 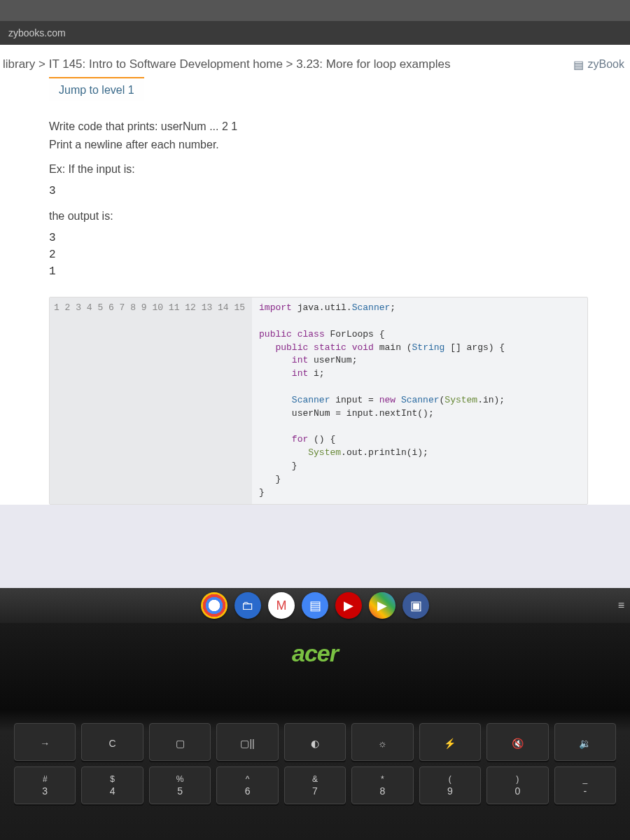 What do you see at coordinates (315, 61) in the screenshot?
I see `breadcrumb-bar: library > IT 145: Intro to Software Deve…` at bounding box center [315, 61].